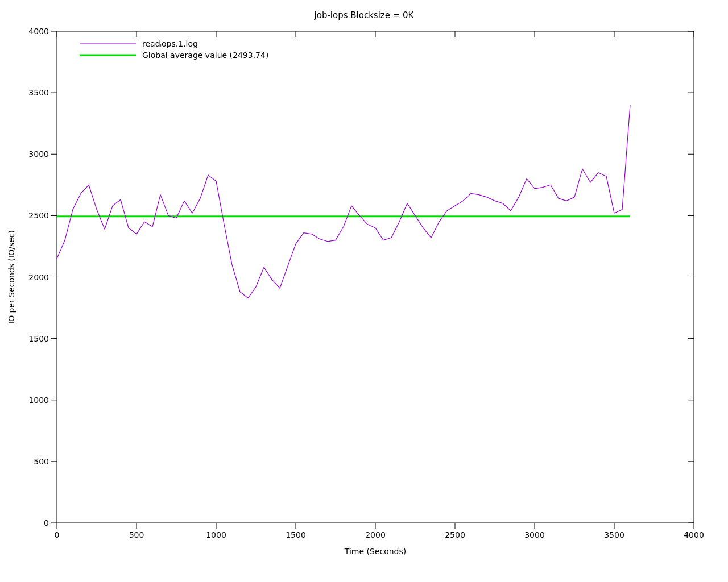 The width and height of the screenshot is (728, 582). Describe the element at coordinates (205, 55) in the screenshot. I see `legend-label: Global average value (2493.74)` at that location.